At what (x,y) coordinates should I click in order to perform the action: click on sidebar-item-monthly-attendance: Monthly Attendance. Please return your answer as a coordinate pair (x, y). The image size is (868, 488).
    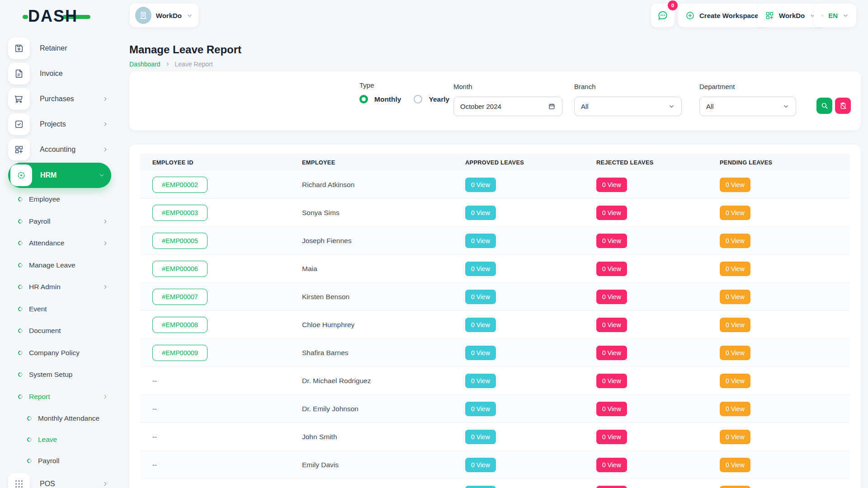
    Looking at the image, I should click on (60, 418).